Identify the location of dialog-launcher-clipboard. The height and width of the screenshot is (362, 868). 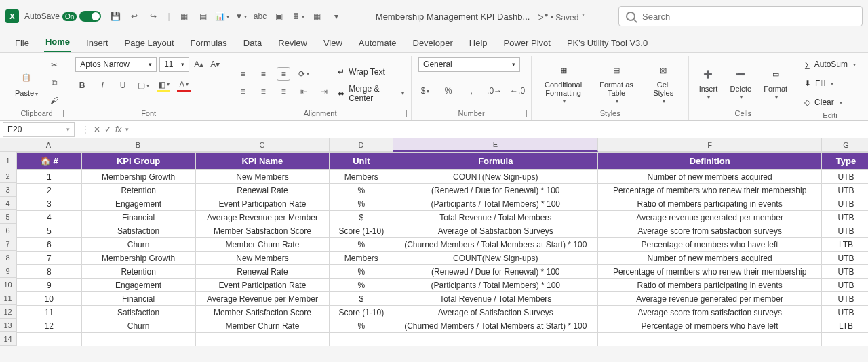
(60, 114).